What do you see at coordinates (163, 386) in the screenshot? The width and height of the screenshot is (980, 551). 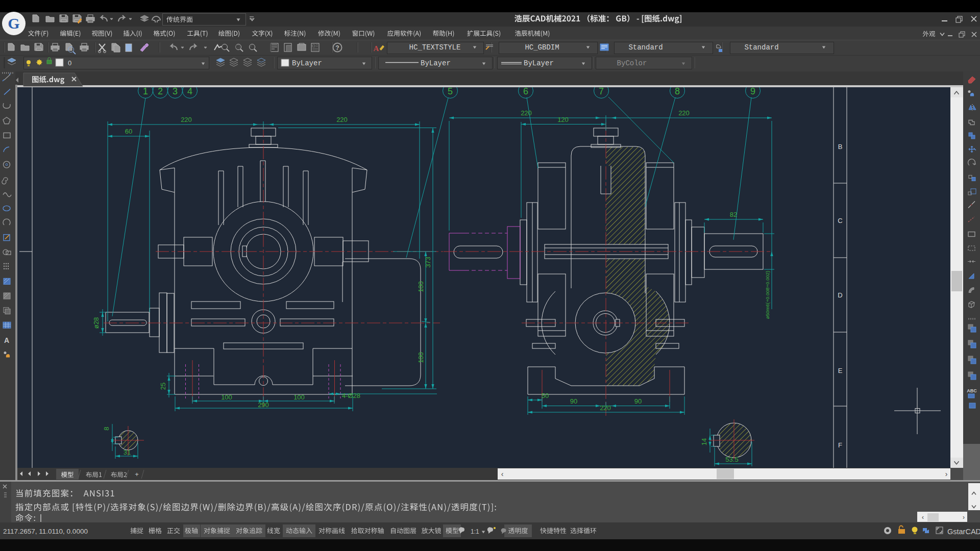 I see `svg-text: 25` at bounding box center [163, 386].